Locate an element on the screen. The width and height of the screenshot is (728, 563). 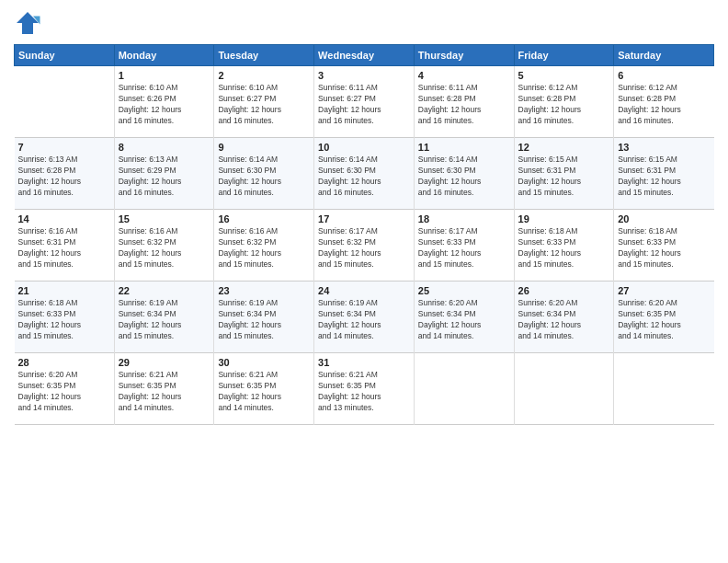
day-info: Sunrise: 6:11 AM Sunset: 6:28 PM Dayligh… is located at coordinates (464, 105).